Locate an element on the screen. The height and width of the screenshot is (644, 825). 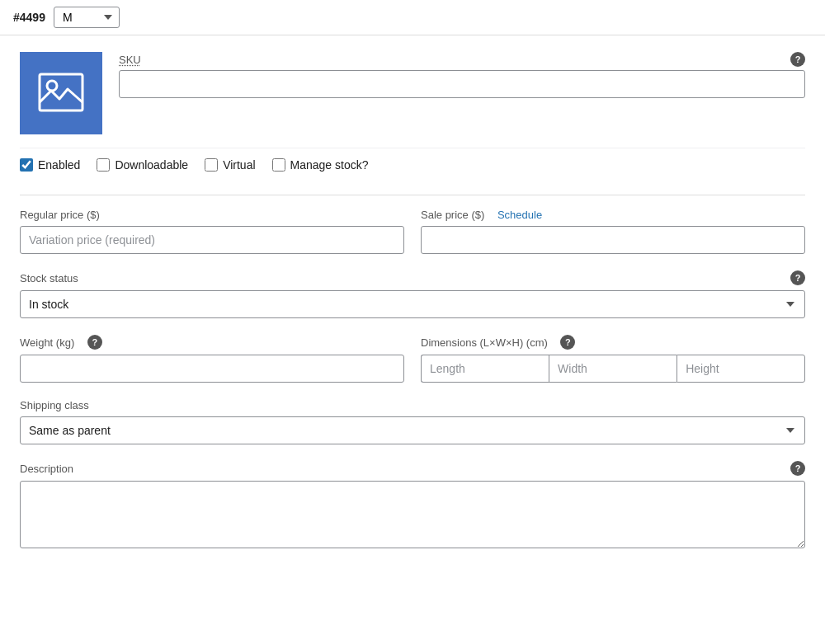
dimensions-label-row: Dimensions (L×W×H) (cm) ? is located at coordinates (613, 342).